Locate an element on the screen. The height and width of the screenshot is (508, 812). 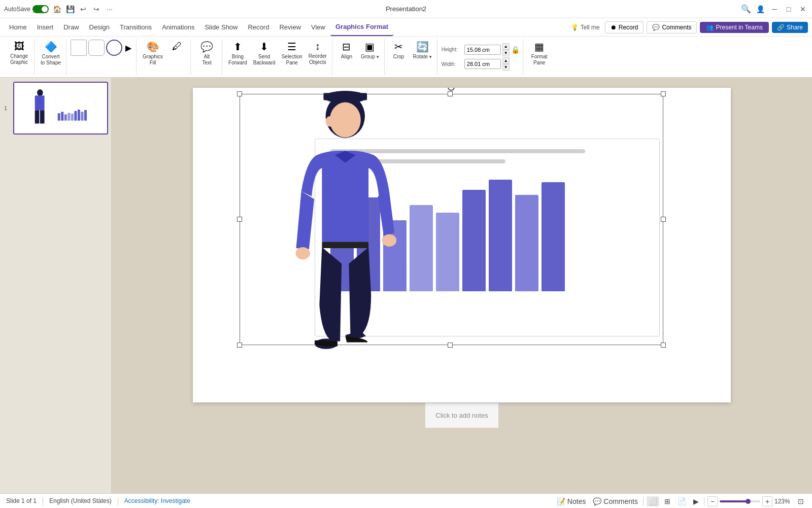
normal-view-btn: ⬜ is located at coordinates (653, 501).